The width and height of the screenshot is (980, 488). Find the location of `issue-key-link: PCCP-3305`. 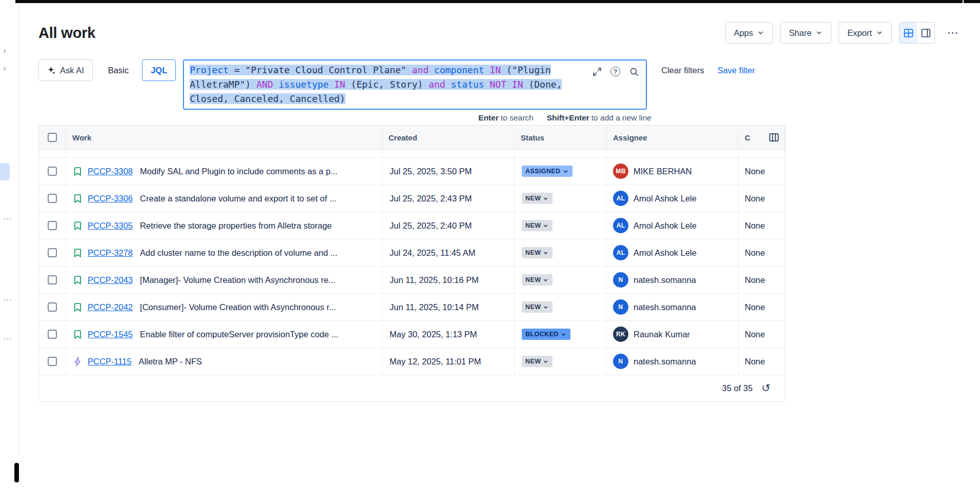

issue-key-link: PCCP-3305 is located at coordinates (110, 226).